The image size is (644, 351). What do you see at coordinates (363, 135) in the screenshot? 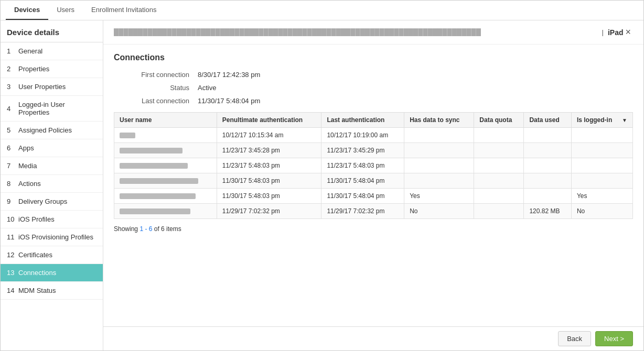
I see `cell-last-auth: 10/12/17 10:19:00 am` at bounding box center [363, 135].